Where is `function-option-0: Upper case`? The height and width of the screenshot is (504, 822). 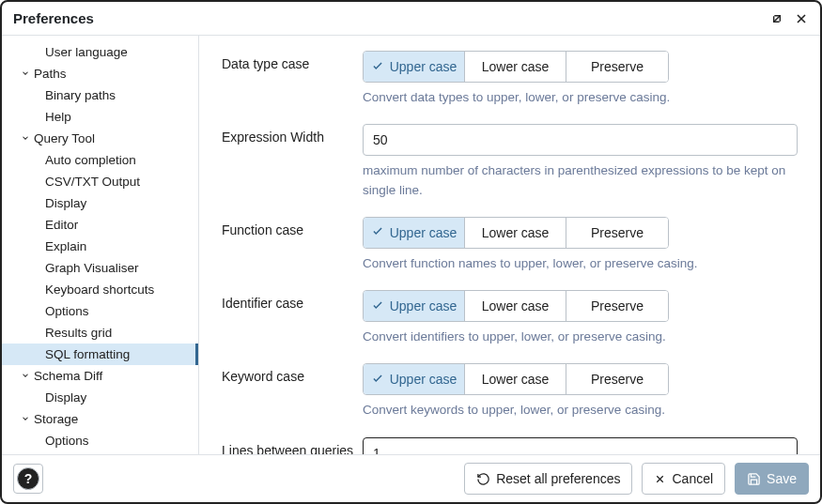
function-option-0: Upper case is located at coordinates (414, 233).